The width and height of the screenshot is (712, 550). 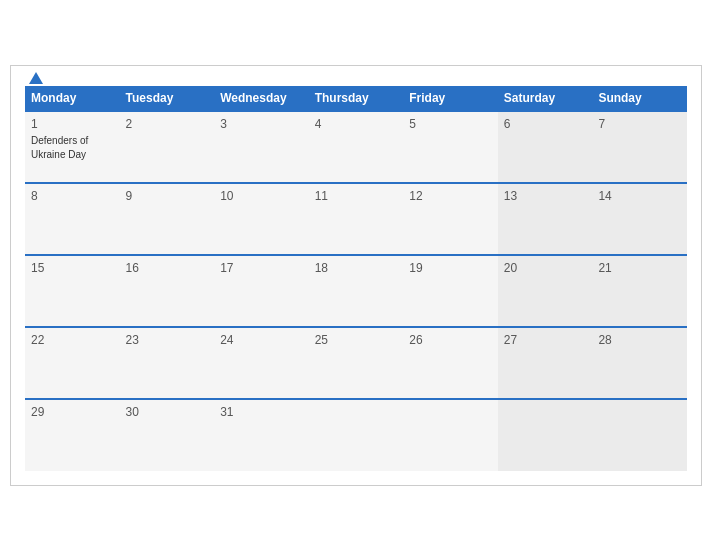 I want to click on holiday-text: Defenders of Ukraine Day, so click(x=60, y=148).